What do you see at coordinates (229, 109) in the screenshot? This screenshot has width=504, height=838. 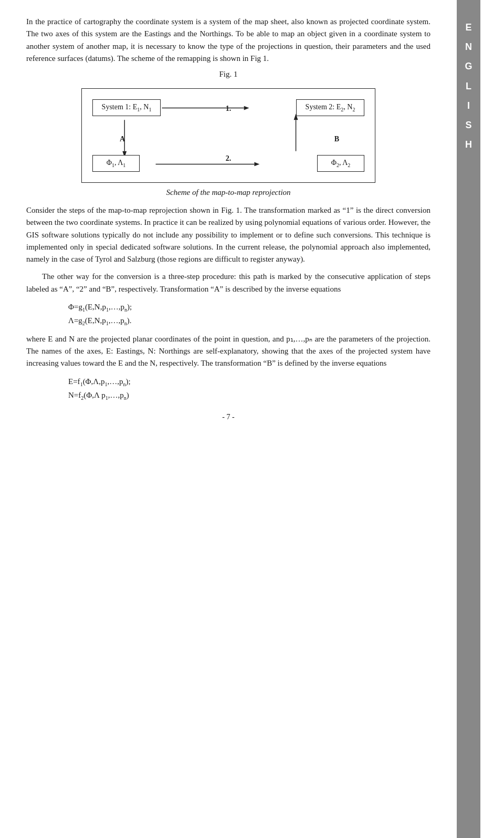 I see `label-1: 1.` at bounding box center [229, 109].